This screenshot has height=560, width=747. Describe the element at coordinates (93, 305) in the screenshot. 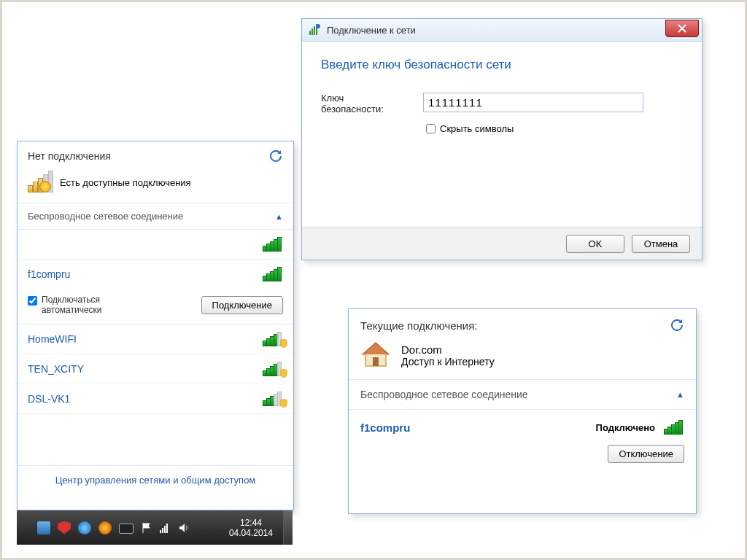

I see `auto-connect-checkbox: Подключаться автоматически` at that location.